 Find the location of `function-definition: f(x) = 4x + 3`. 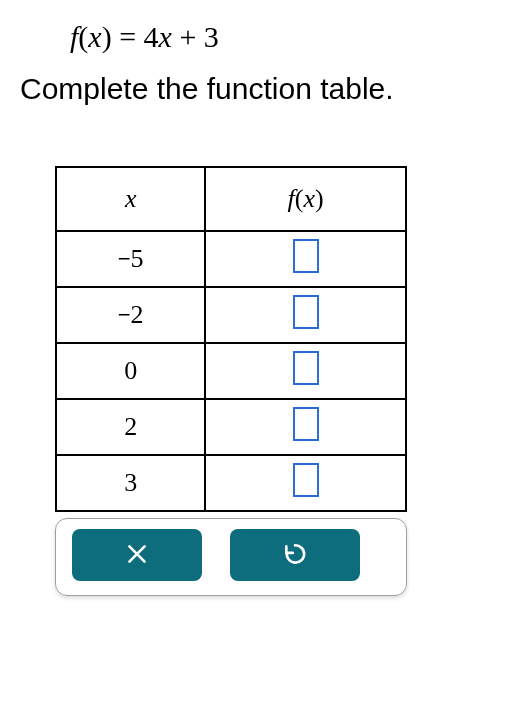

function-definition: f(x) = 4x + 3 is located at coordinates (300, 37).